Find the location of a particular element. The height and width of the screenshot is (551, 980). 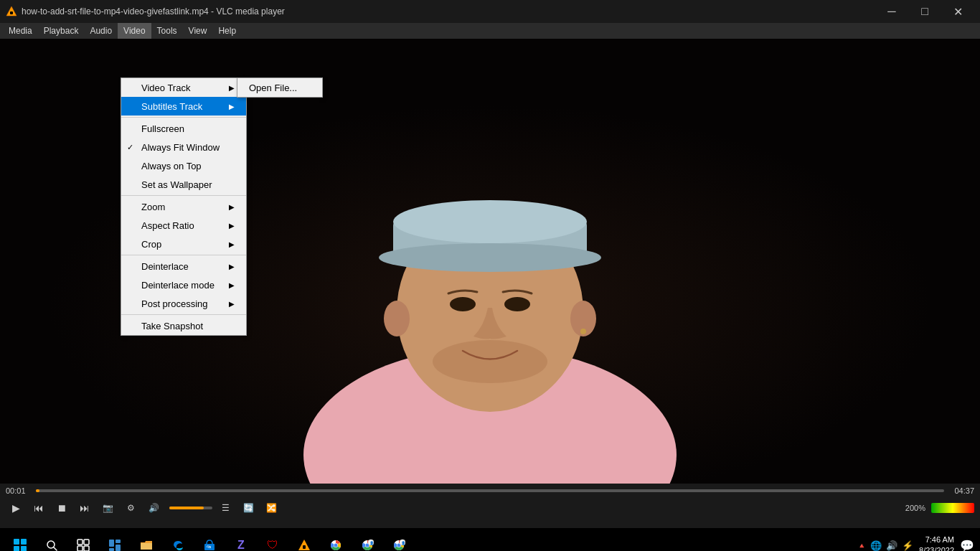

menu-take-snapshot: Take Snapshot is located at coordinates (184, 326).